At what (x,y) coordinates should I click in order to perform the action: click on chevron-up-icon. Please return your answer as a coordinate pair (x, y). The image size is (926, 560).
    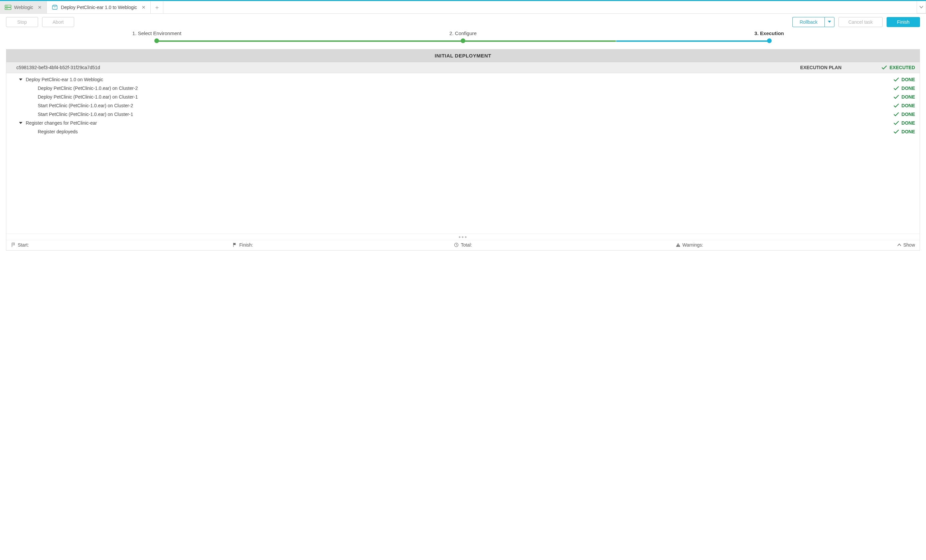
    Looking at the image, I should click on (899, 245).